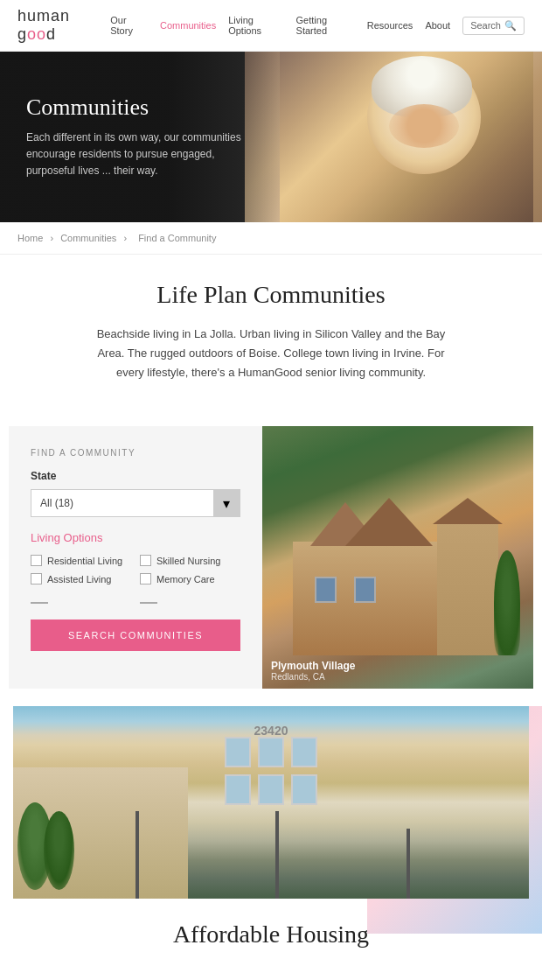 Image resolution: width=542 pixels, height=980 pixels. Describe the element at coordinates (313, 677) in the screenshot. I see `community-location: Redlands, CA` at that location.